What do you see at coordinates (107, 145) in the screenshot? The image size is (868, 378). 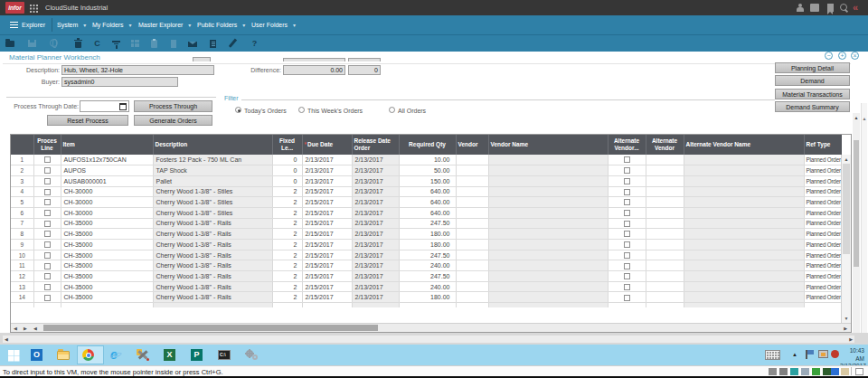 I see `column-header-item: Item` at bounding box center [107, 145].